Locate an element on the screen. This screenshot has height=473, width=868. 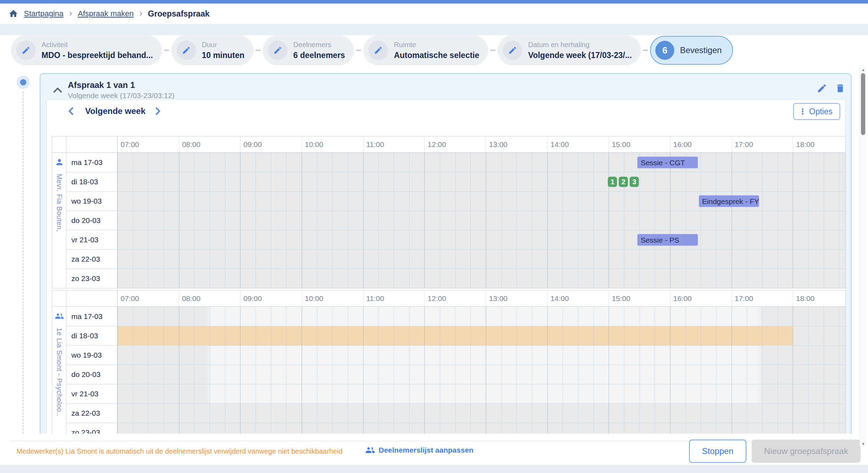
hour-label: 09:00 is located at coordinates (252, 299).